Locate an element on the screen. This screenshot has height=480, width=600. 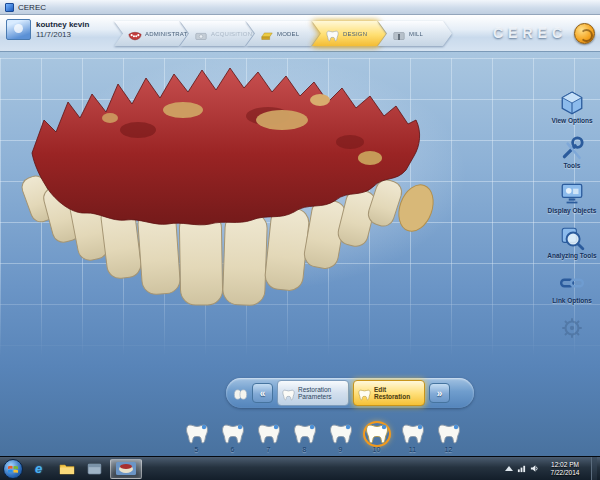
link-options-button: Link Options is located at coordinates (572, 287).